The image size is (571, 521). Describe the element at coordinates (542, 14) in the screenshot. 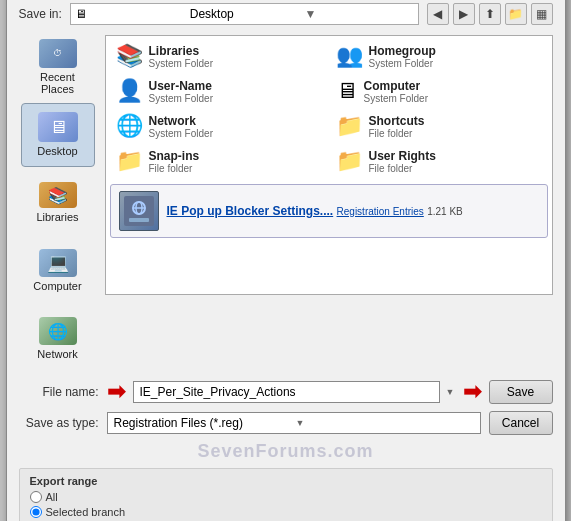

I see `views-button: ▦` at that location.